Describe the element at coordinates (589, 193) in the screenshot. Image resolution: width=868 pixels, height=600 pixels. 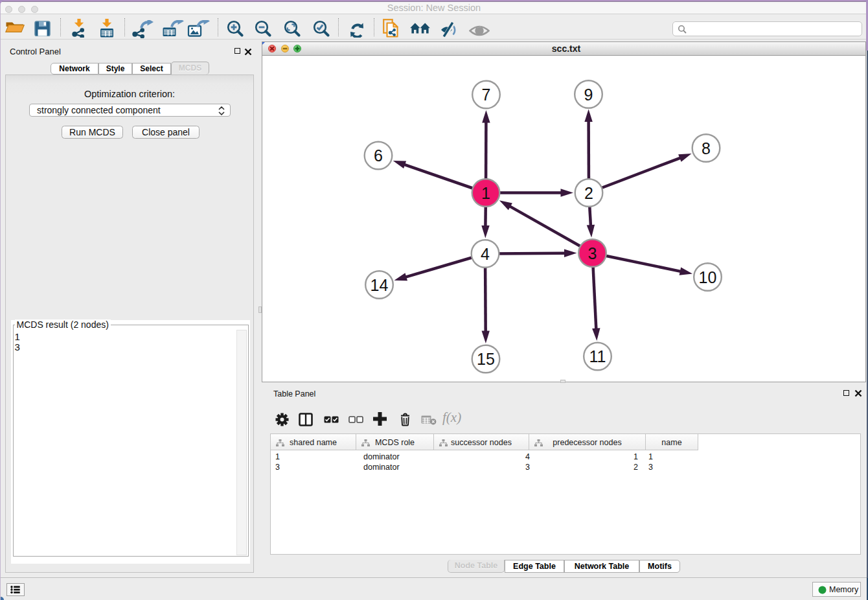
I see `svg-text: 2` at that location.